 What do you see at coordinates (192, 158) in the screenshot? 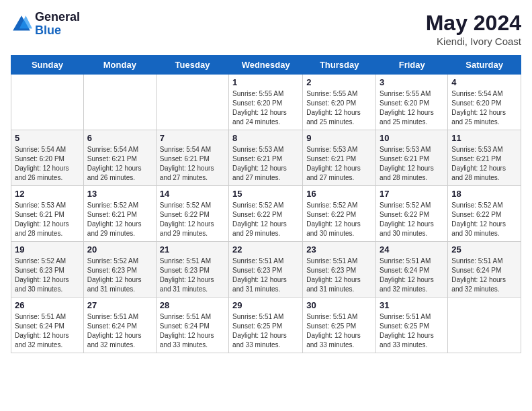
I see `calendar-cell: 7Sunrise: 5:54 AM Sunset: 6:21 PM Daylig…` at bounding box center [192, 158].